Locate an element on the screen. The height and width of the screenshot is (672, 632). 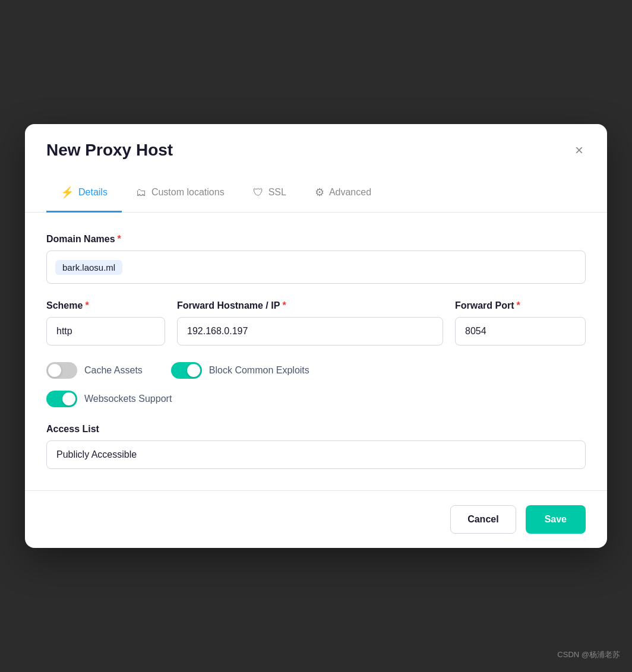
forward-hostname-required: * is located at coordinates (284, 306).